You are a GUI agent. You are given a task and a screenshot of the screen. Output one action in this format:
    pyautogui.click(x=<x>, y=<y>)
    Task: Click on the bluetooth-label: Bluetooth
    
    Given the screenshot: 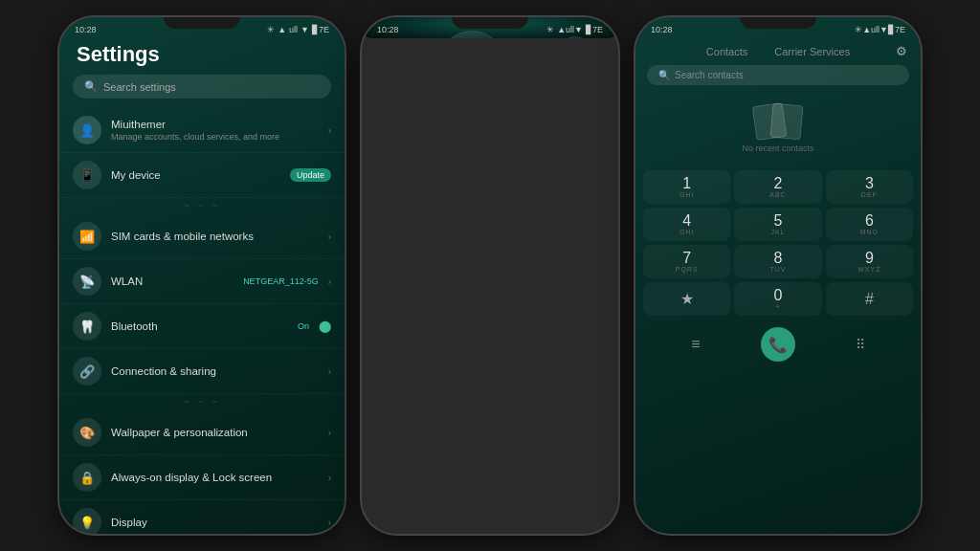 What is the action you would take?
    pyautogui.click(x=199, y=327)
    